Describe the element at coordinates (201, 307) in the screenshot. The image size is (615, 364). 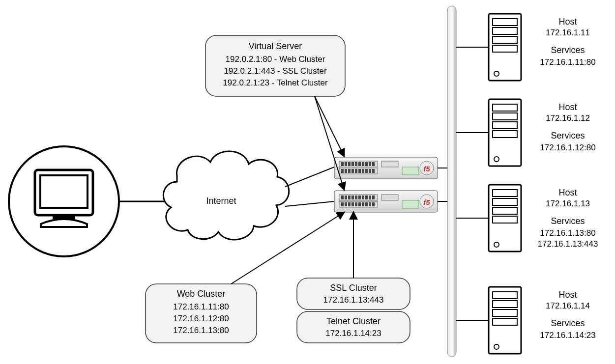
I see `web-cluster-line: 172.16.1.11:80` at that location.